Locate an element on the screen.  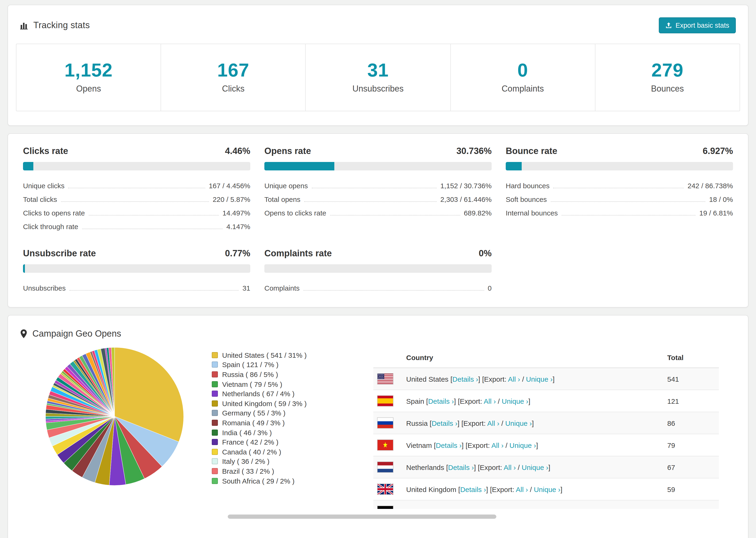
total-column-header: Total is located at coordinates (691, 358).